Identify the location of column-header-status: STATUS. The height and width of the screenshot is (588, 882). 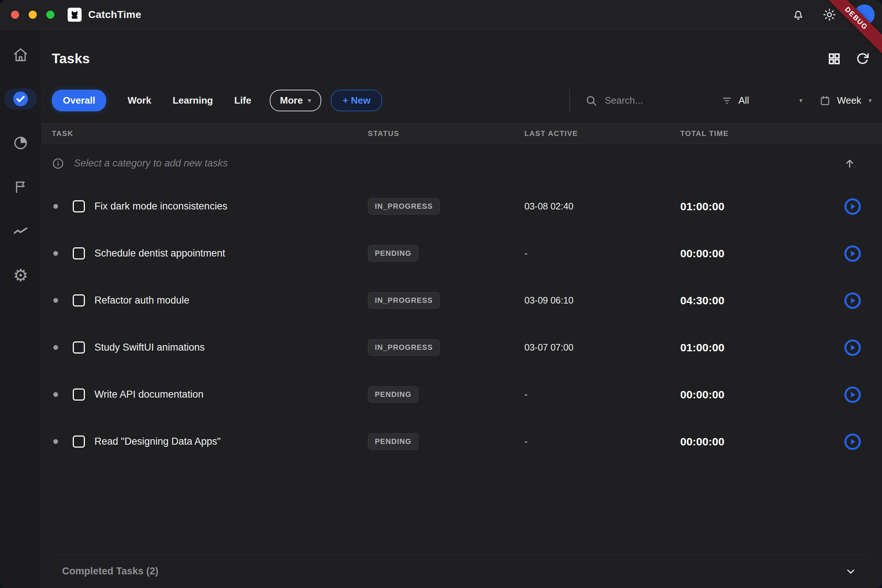
(446, 134).